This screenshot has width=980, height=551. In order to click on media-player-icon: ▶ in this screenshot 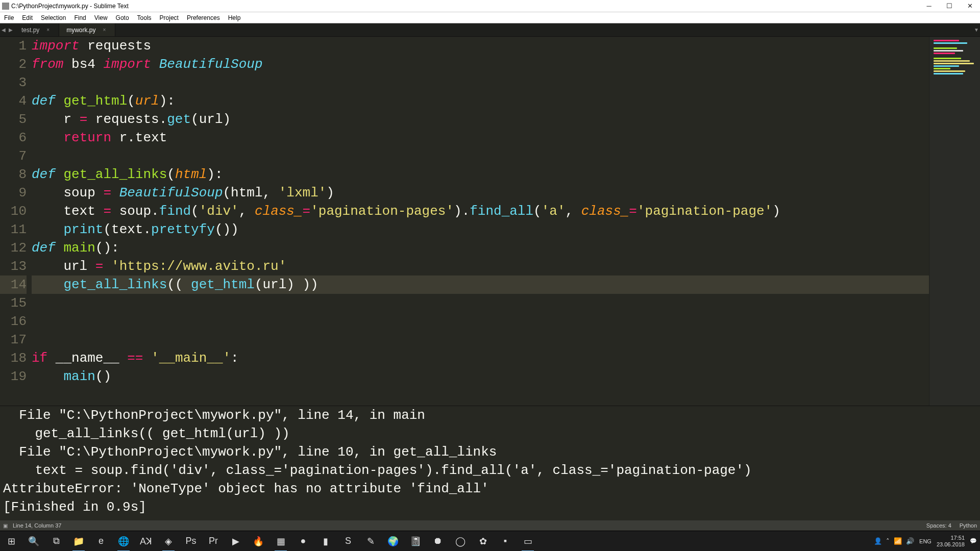, I will do `click(236, 541)`.